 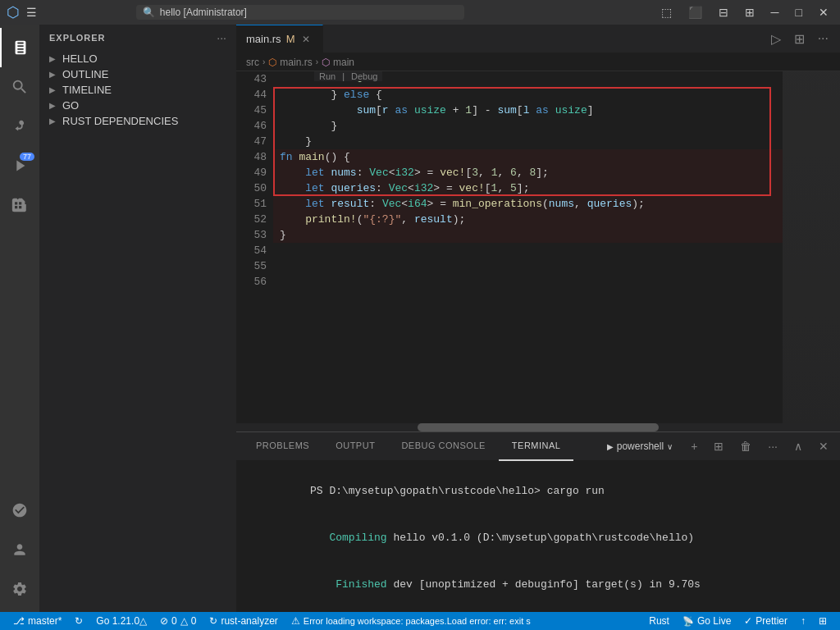 What do you see at coordinates (20, 510) in the screenshot?
I see `activity-item-remote` at bounding box center [20, 510].